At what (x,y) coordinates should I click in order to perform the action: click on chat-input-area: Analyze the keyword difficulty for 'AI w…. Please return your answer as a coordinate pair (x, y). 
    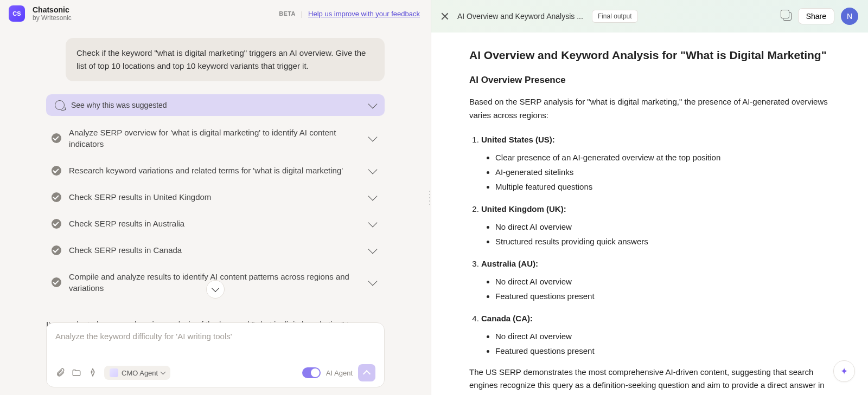
    Looking at the image, I should click on (215, 355).